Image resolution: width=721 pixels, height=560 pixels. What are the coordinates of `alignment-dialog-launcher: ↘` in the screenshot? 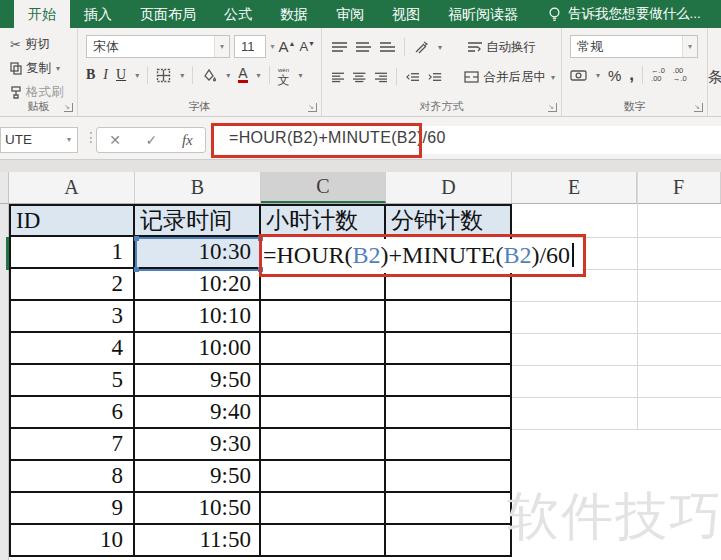 It's located at (552, 108).